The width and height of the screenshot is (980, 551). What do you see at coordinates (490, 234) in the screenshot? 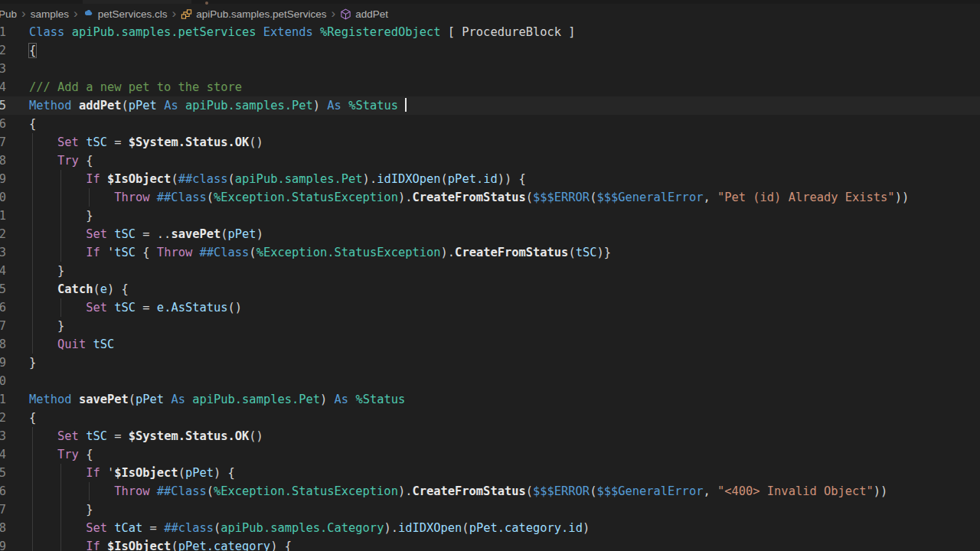
I see `code-line: 12 Set tSC = ..savePet(pPet)` at bounding box center [490, 234].